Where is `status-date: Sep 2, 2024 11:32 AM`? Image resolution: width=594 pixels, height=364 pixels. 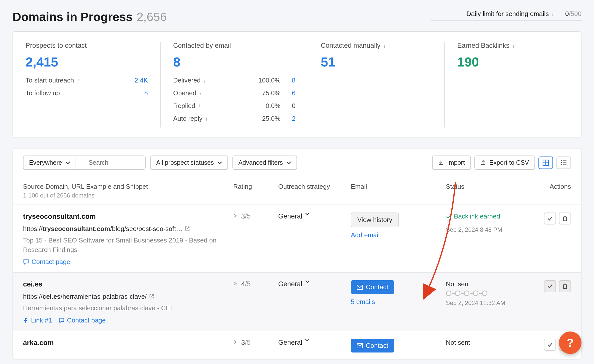 status-date: Sep 2, 2024 11:32 AM is located at coordinates (488, 303).